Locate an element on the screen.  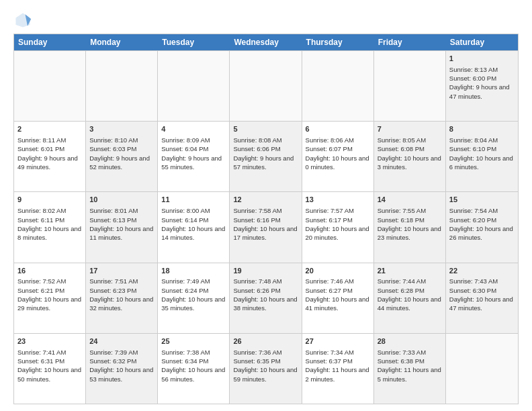
calendar-cell-10: 10Sunrise: 8:01 AM Sunset: 6:13 PM Dayli… is located at coordinates (122, 227).